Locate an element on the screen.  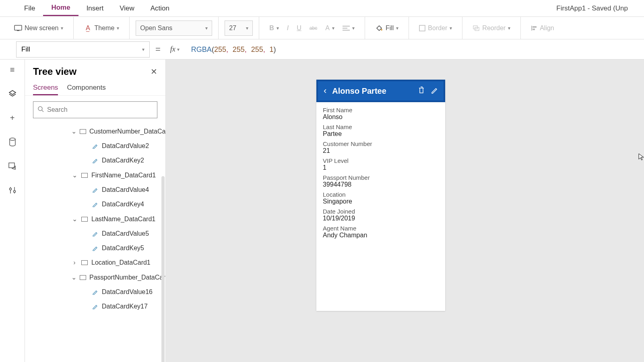
bold-button: B▾ is located at coordinates (274, 28).